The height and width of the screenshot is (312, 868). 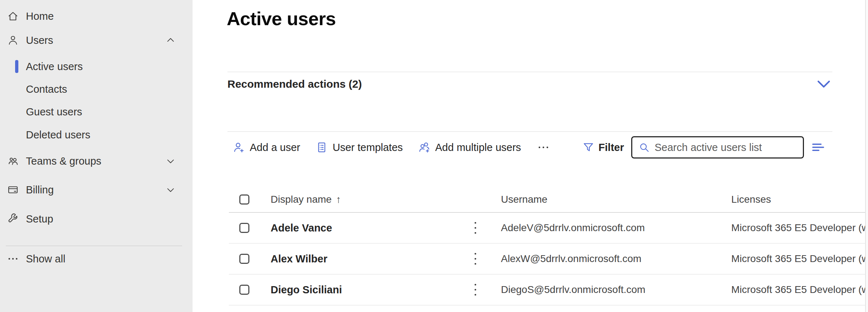 I want to click on sidebar-item-contacts: Contacts, so click(x=96, y=89).